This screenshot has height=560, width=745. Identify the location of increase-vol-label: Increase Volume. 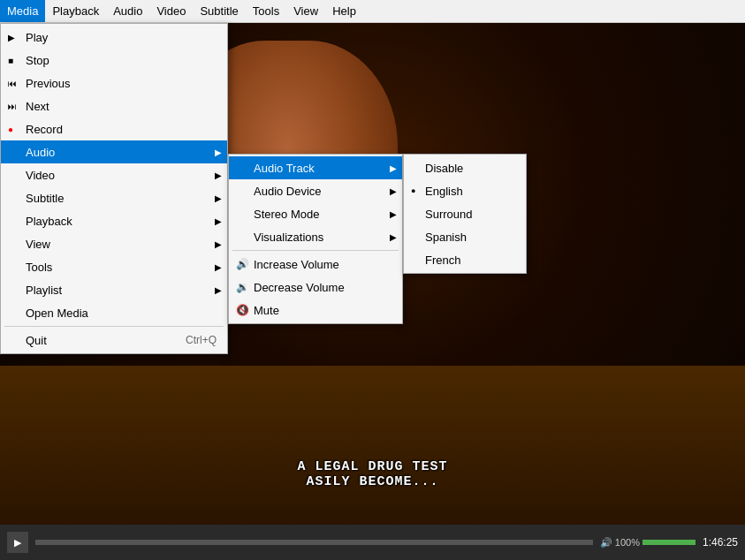
(297, 265).